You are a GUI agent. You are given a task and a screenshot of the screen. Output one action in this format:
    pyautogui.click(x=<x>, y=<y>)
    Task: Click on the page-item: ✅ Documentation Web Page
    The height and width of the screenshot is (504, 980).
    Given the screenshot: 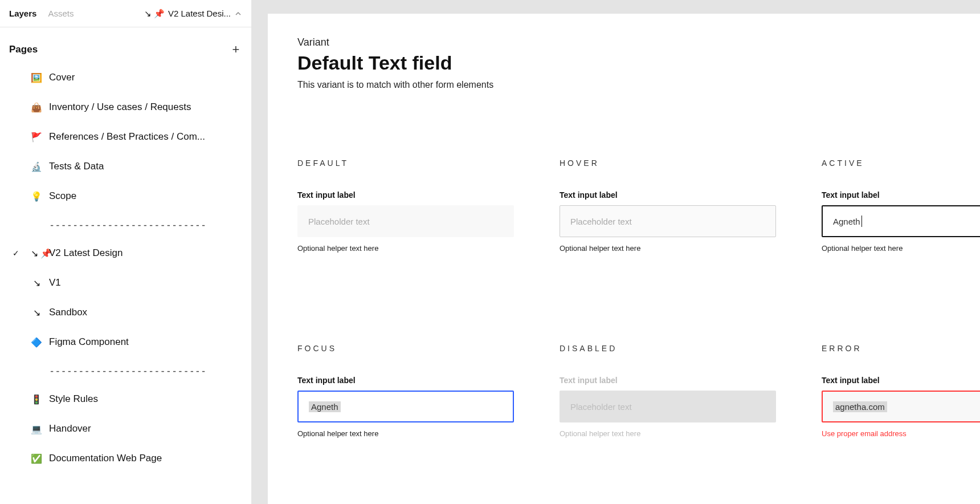 What is the action you would take?
    pyautogui.click(x=125, y=458)
    